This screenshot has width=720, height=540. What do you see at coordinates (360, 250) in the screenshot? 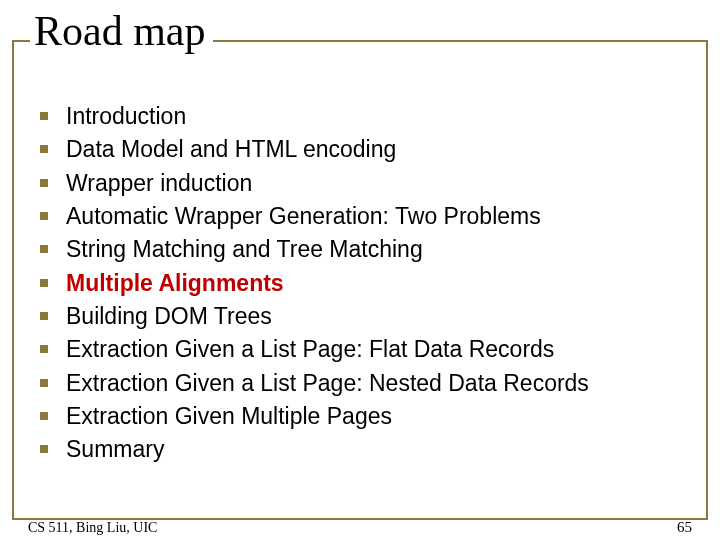
I see `list-item: String Matching and Tree Matching` at bounding box center [360, 250].